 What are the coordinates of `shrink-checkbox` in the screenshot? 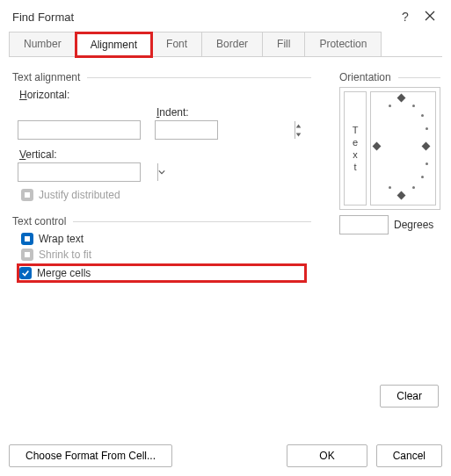 It's located at (27, 255).